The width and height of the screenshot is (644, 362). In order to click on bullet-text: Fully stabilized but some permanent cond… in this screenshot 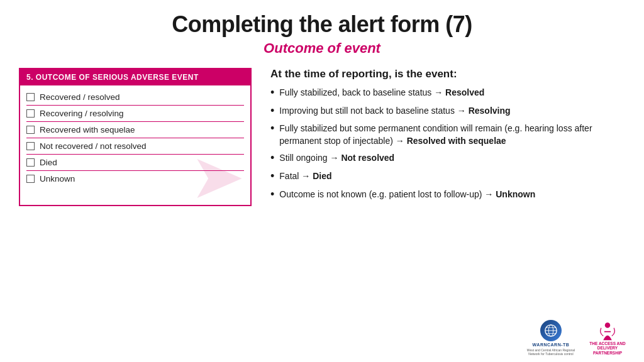, I will do `click(452, 134)`.